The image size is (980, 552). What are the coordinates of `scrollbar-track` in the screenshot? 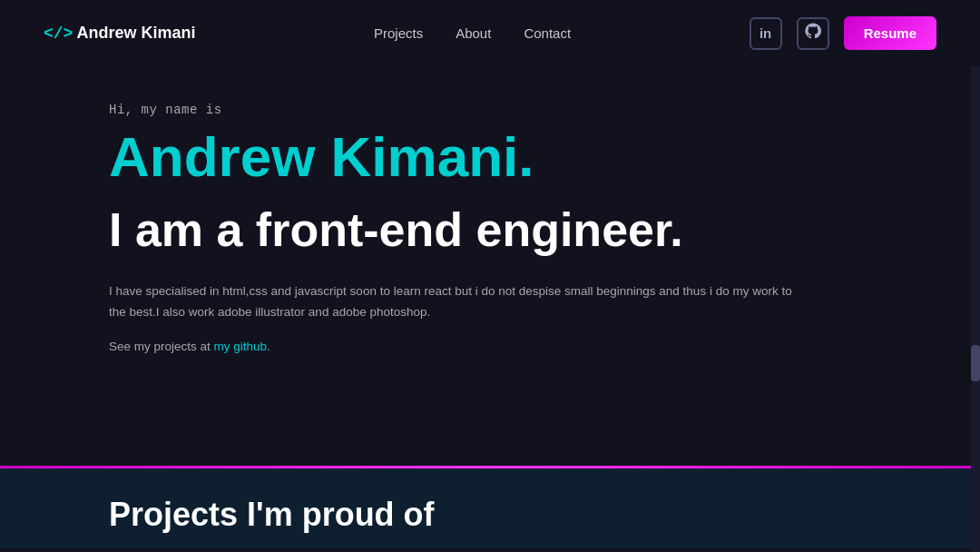 It's located at (975, 276).